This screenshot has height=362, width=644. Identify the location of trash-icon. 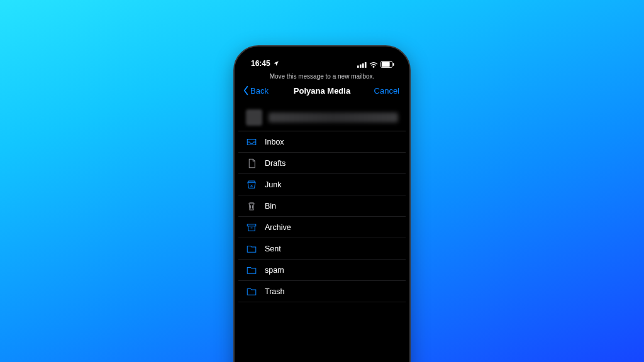
(252, 206).